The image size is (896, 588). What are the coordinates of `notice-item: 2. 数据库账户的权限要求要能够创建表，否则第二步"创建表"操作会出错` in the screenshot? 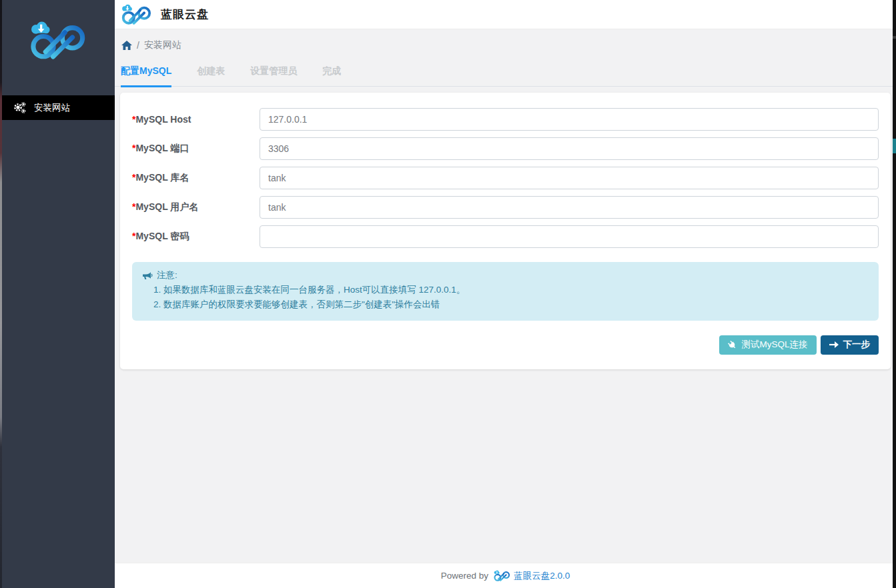 It's located at (511, 305).